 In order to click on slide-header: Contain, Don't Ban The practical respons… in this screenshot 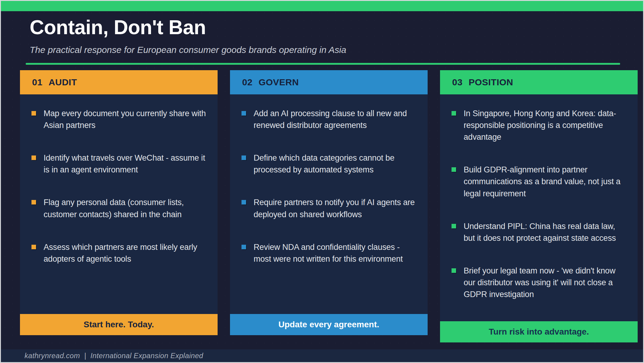, I will do `click(322, 33)`.